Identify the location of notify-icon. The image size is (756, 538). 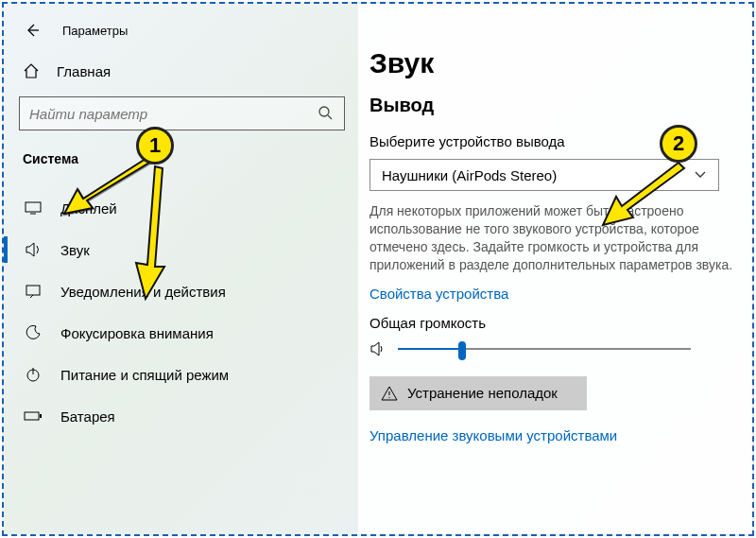
(33, 291).